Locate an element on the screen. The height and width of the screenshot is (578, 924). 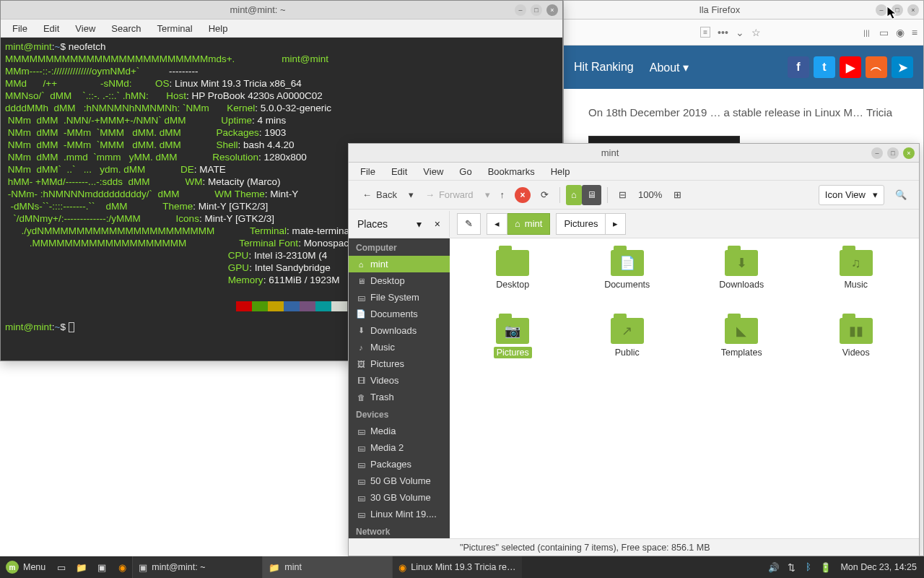
sidebar-item-downloads: ⬇Downloads is located at coordinates (399, 331).